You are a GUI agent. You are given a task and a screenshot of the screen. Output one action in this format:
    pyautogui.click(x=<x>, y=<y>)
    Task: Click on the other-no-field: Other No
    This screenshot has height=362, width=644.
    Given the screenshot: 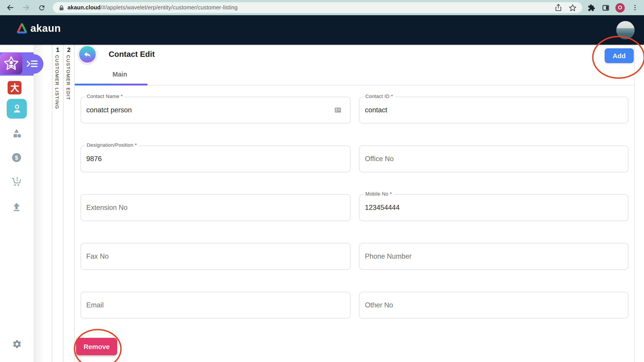 What is the action you would take?
    pyautogui.click(x=494, y=305)
    